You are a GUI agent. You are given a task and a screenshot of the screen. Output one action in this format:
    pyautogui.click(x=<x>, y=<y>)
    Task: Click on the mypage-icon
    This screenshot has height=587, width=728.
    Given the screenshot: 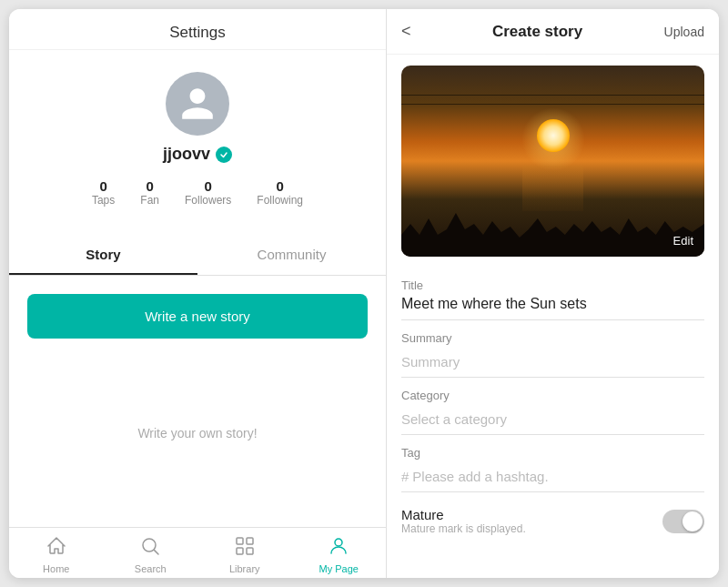 What is the action you would take?
    pyautogui.click(x=339, y=548)
    